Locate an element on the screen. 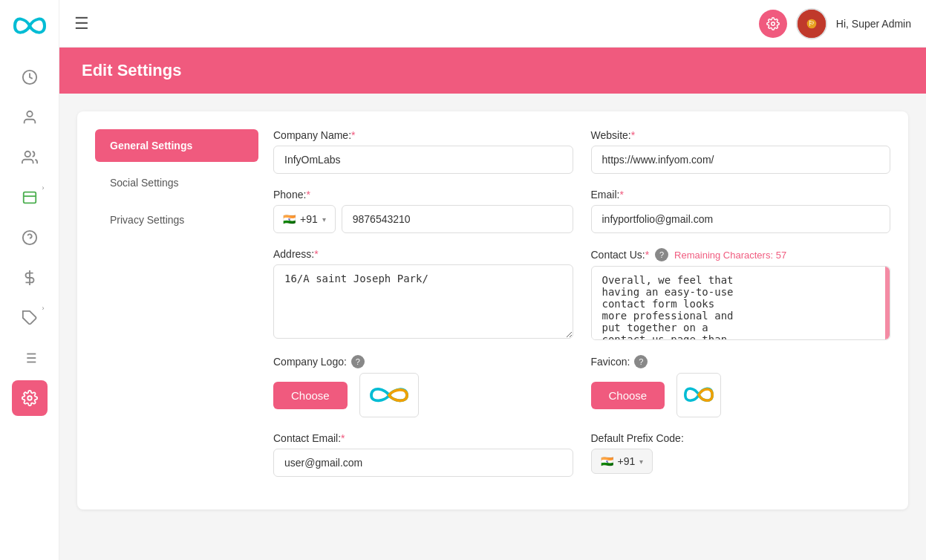 This screenshot has height=560, width=926. phone-flag: 🇮🇳 is located at coordinates (290, 219).